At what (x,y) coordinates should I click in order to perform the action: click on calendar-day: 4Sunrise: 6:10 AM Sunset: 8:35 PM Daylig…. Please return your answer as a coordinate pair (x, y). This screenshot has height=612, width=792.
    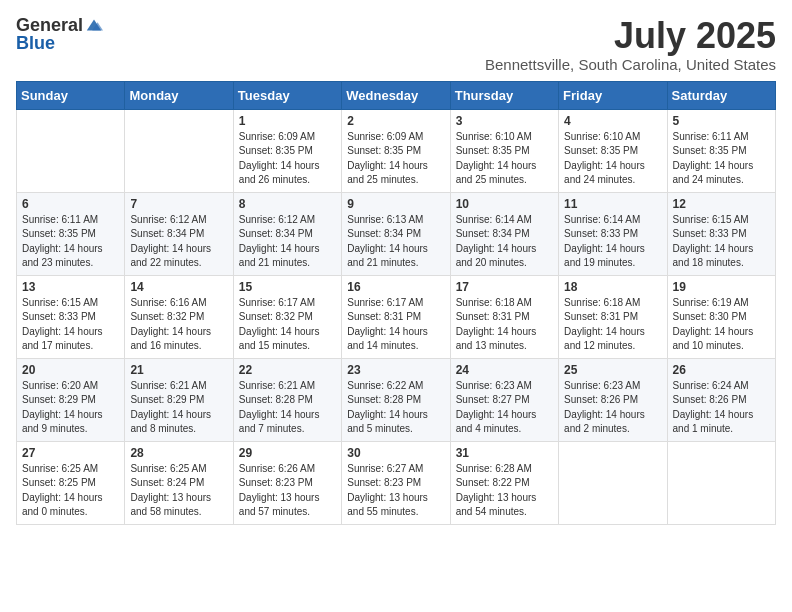
    Looking at the image, I should click on (613, 150).